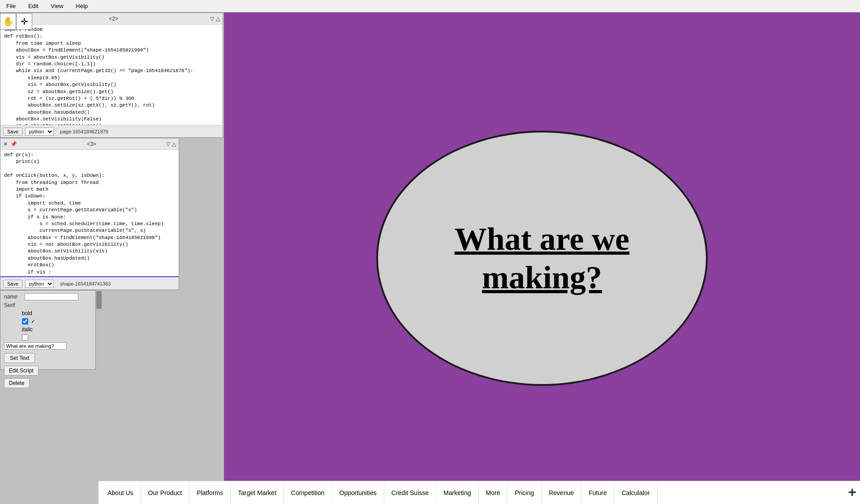 The height and width of the screenshot is (504, 860). Describe the element at coordinates (90, 283) in the screenshot. I see `code-panel-3-footer: Save python shape-1654184741363` at that location.